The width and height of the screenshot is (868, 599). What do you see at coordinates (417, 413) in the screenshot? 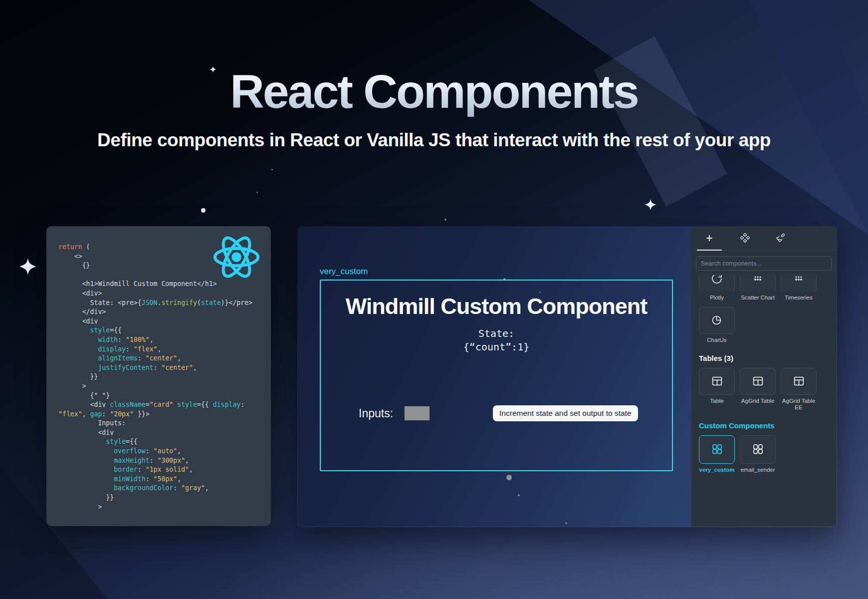
I see `component-input-box` at bounding box center [417, 413].